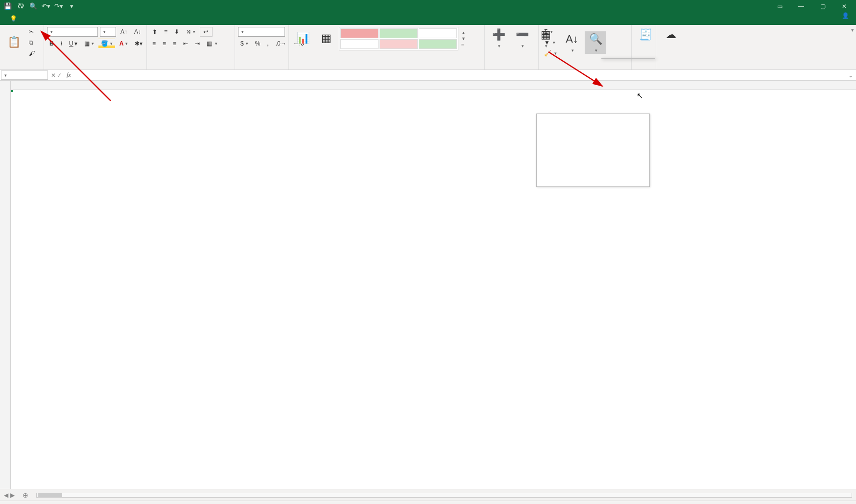 The height and width of the screenshot is (504, 856). Describe the element at coordinates (24, 75) in the screenshot. I see `name-box` at that location.